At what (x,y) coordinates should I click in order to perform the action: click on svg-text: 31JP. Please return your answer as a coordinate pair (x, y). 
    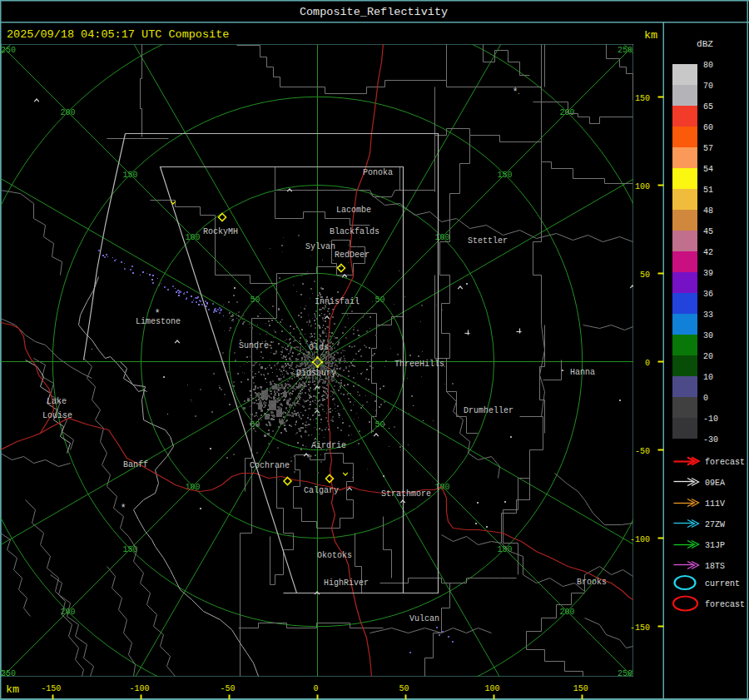
    Looking at the image, I should click on (715, 546).